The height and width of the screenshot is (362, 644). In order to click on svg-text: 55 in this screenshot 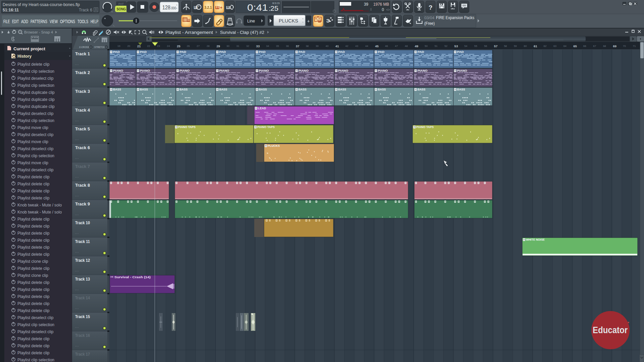, I will do `click(476, 46)`.